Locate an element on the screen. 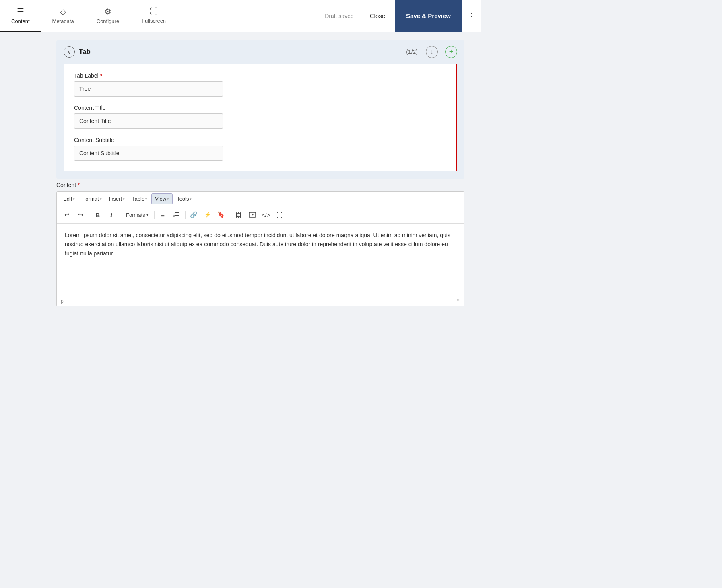 The image size is (722, 588). rte-paragraph: Lorem ipsum dolor sit amet, consectetur … is located at coordinates (260, 245).